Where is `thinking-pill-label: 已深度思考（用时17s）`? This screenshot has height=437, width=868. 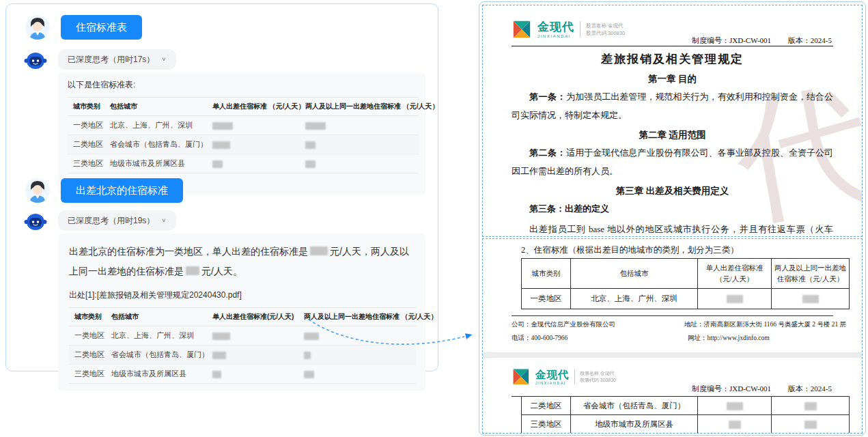
thinking-pill-label: 已深度思考（用时17s） is located at coordinates (111, 59).